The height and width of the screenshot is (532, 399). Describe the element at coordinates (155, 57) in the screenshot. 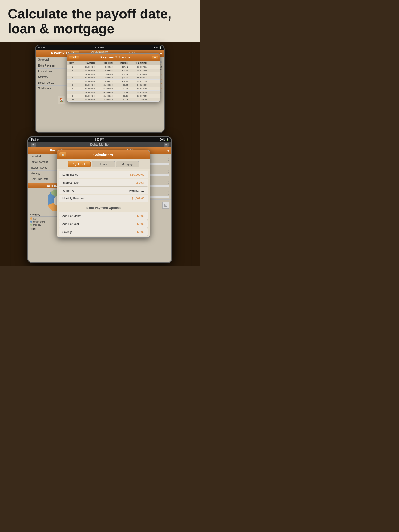

I see `mail-icon: ✉` at that location.